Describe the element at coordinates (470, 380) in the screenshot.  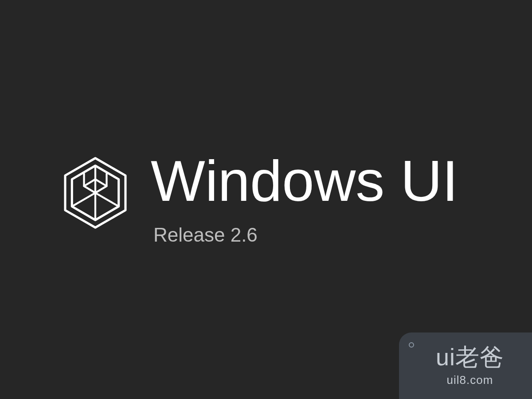
I see `watermark-url: uil8.com` at that location.